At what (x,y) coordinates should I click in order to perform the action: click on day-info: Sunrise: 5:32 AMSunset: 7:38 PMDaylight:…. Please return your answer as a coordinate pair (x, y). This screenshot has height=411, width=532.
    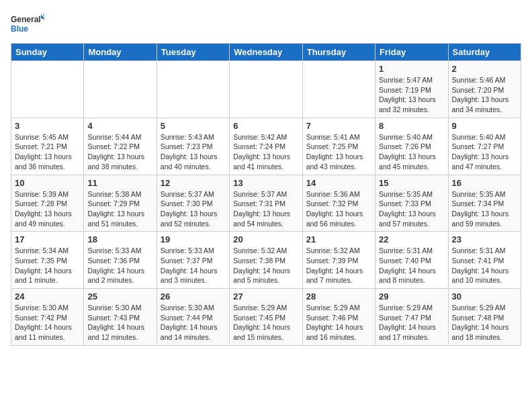
    Looking at the image, I should click on (266, 266).